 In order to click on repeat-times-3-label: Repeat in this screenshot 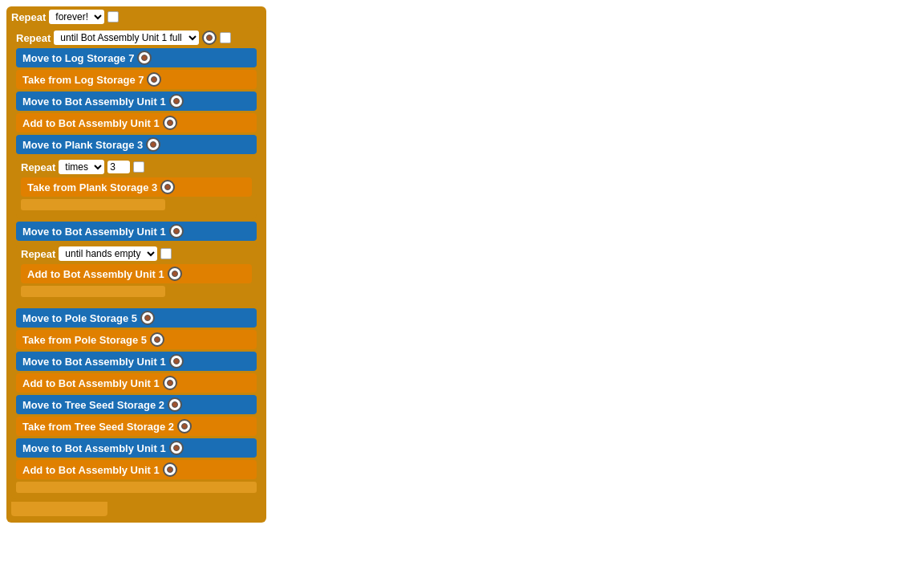, I will do `click(38, 167)`.